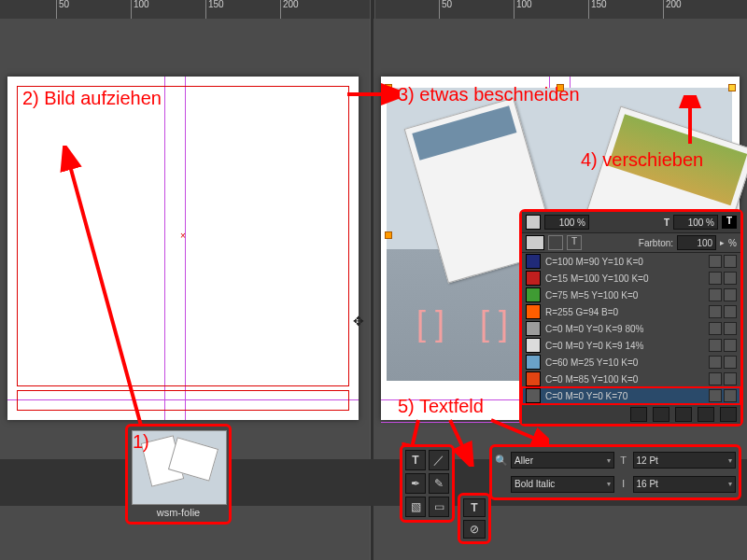 This screenshot has width=747, height=560. I want to click on swatch-row: C=0 M=85 Y=100 K=0, so click(631, 379).